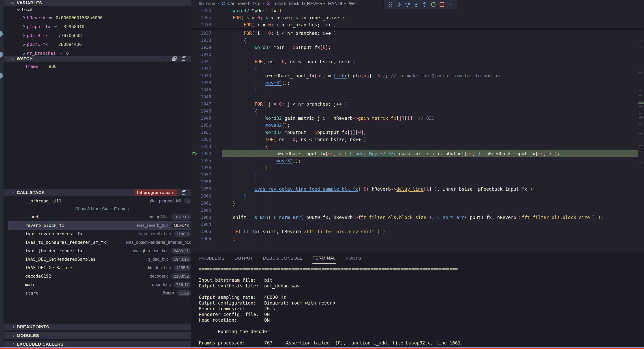 The height and width of the screenshot is (349, 644). What do you see at coordinates (184, 293) in the screenshot?
I see `stack-frame-position-badge: 1522` at bounding box center [184, 293].